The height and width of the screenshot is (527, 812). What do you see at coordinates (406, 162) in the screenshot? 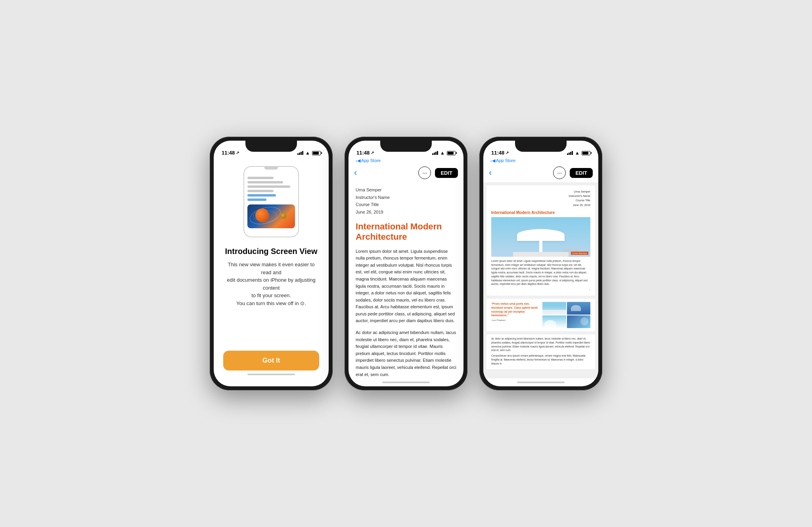
I see `phone-2-back-nav: ‹ ◀ App Store` at bounding box center [406, 162].